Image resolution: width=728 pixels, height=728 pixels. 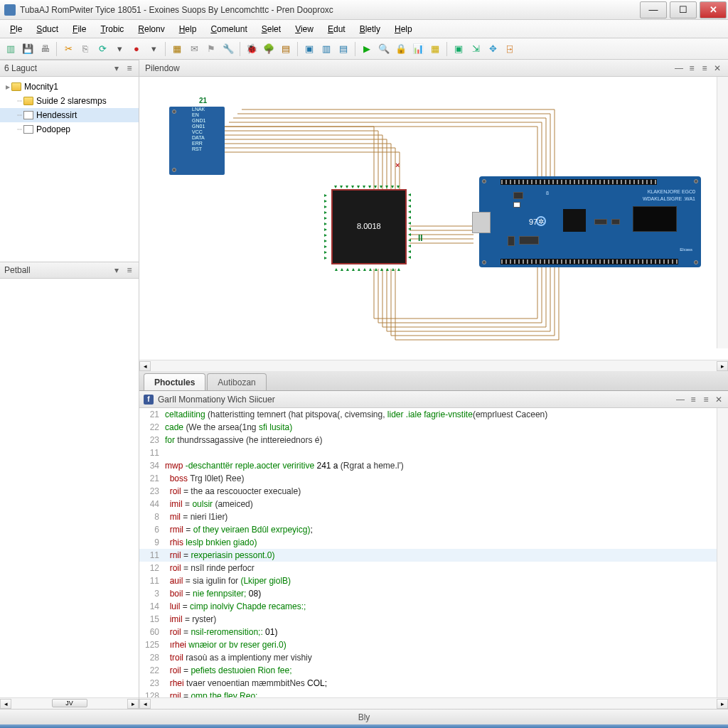 I want to click on code-line: 11, so click(x=434, y=453).